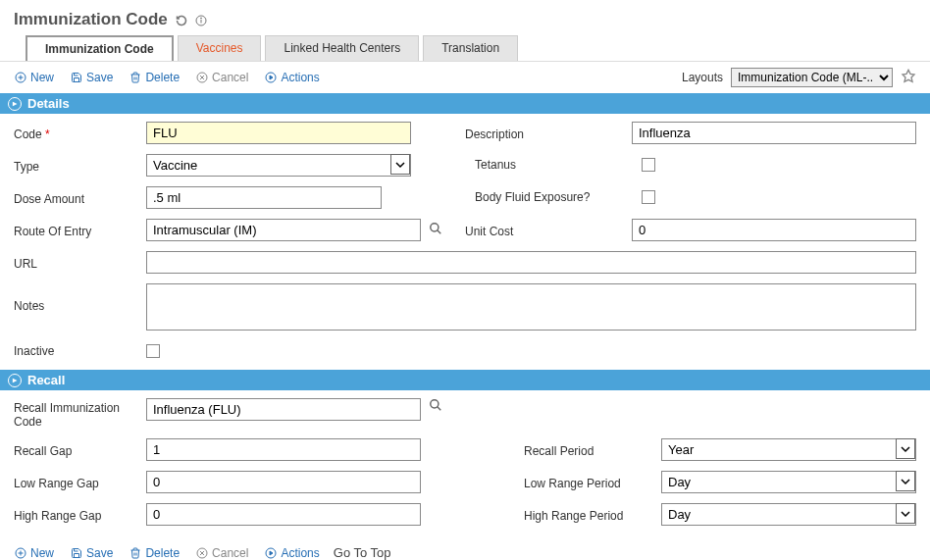 The height and width of the screenshot is (560, 930). What do you see at coordinates (789, 449) in the screenshot?
I see `recall-period-select` at bounding box center [789, 449].